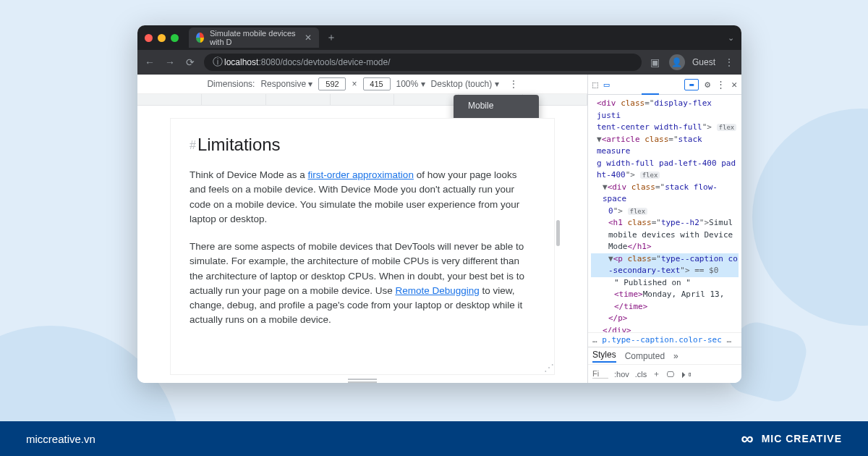 The height and width of the screenshot is (456, 868). What do you see at coordinates (607, 84) in the screenshot?
I see `device-toggle-icon: ▭` at bounding box center [607, 84].